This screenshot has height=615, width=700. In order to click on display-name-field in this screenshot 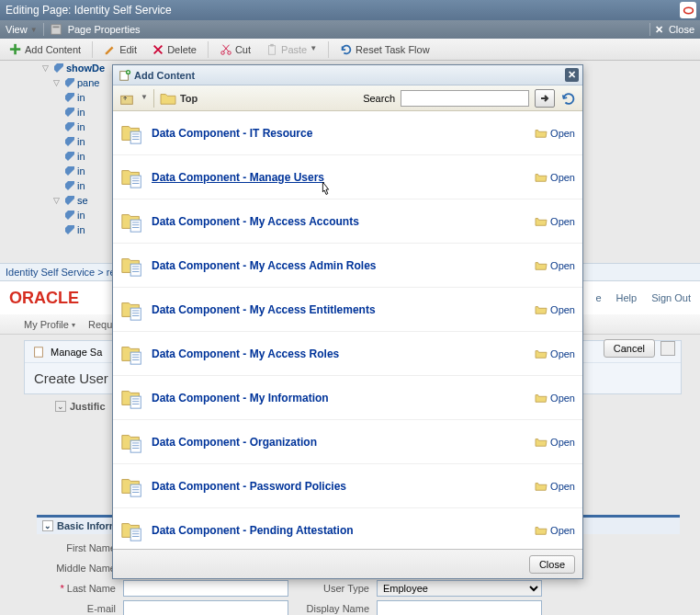, I will do `click(459, 608)`.